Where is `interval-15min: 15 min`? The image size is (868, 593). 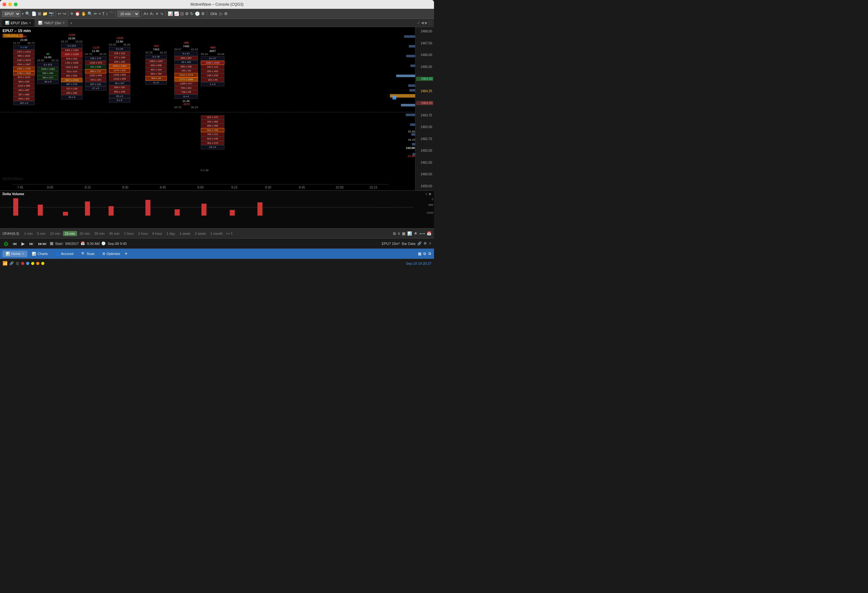 interval-15min: 15 min is located at coordinates (70, 234).